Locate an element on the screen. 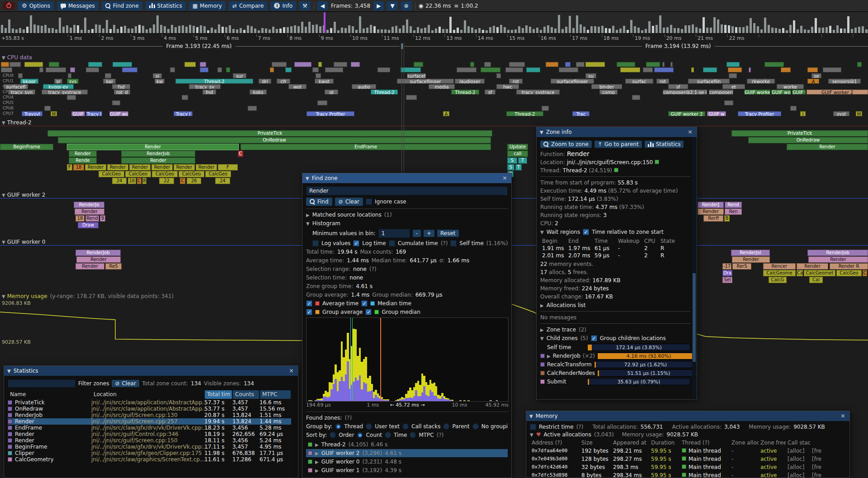 This screenshot has width=868, height=478. allocation-address: 0x7dfc53d898 is located at coordinates (555, 475).